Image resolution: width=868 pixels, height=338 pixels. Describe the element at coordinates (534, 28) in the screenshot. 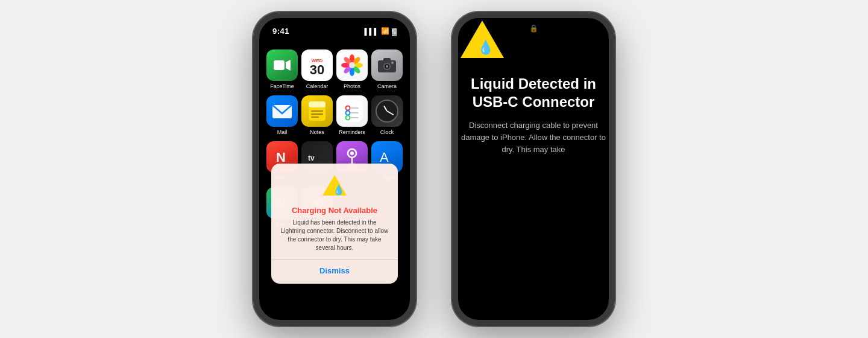

I see `lock-icon: 🔒` at that location.